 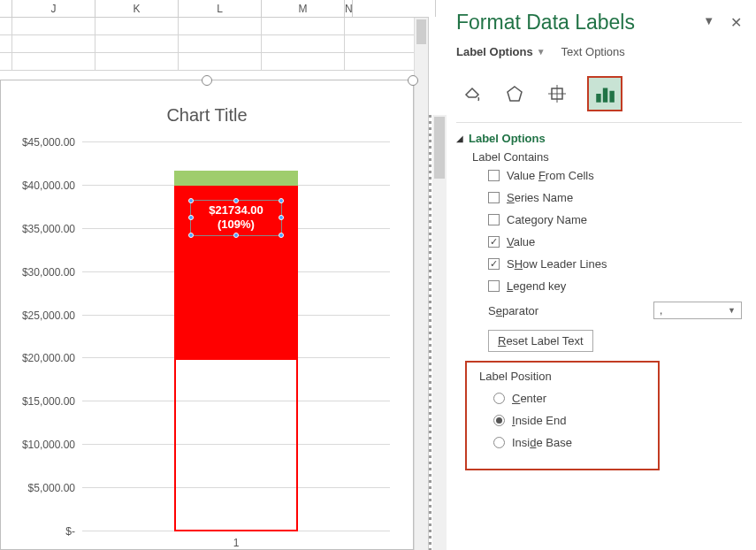 I want to click on bar-series-green, so click(x=235, y=179).